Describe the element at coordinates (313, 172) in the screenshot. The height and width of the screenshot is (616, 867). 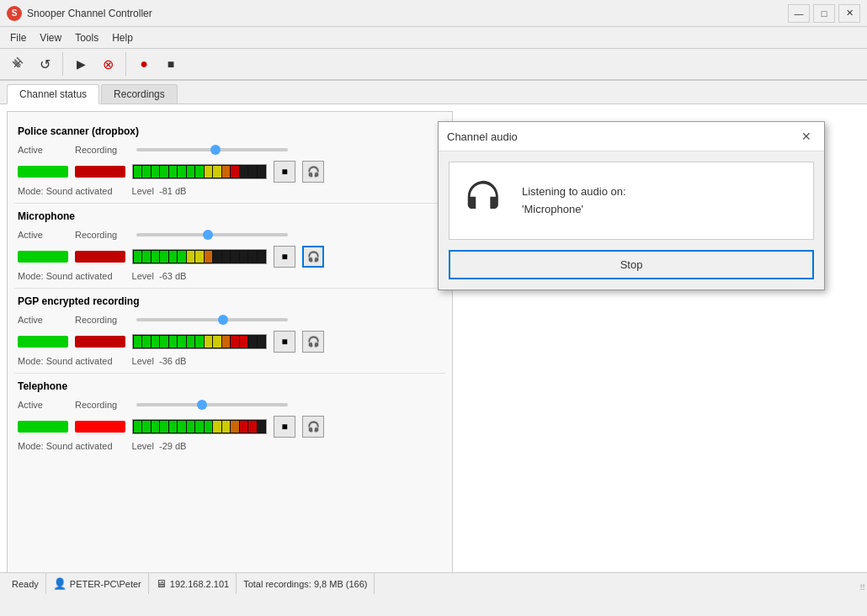
I see `headphone-btn-police: 🎧` at that location.